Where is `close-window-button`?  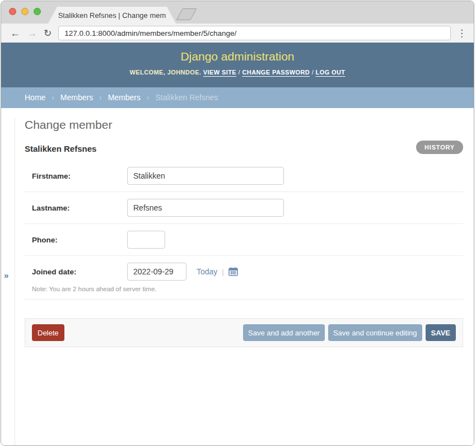
close-window-button is located at coordinates (12, 11).